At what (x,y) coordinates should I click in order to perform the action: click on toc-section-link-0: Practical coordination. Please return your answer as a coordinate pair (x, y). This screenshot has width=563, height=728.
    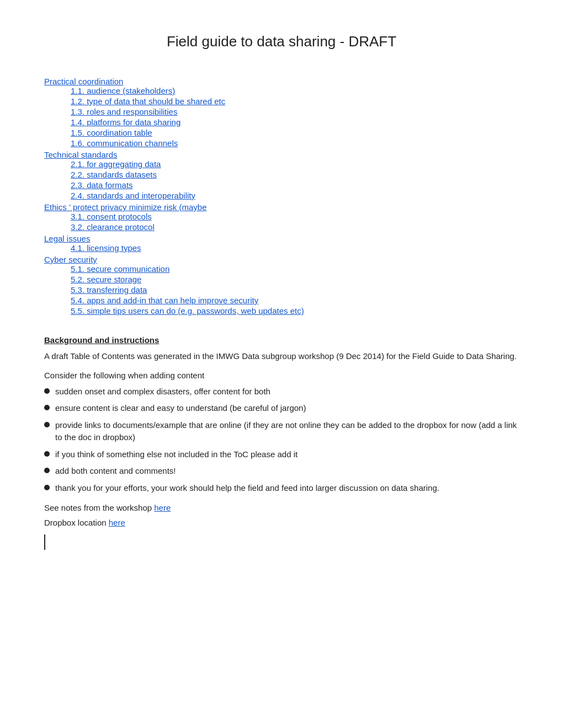
    Looking at the image, I should click on (84, 82).